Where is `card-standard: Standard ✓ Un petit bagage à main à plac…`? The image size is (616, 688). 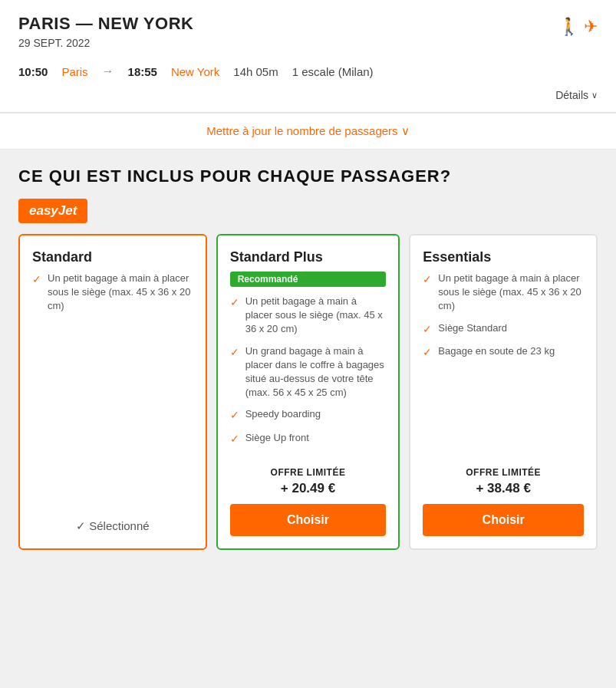
card-standard: Standard ✓ Un petit bagage à main à plac… is located at coordinates (113, 392).